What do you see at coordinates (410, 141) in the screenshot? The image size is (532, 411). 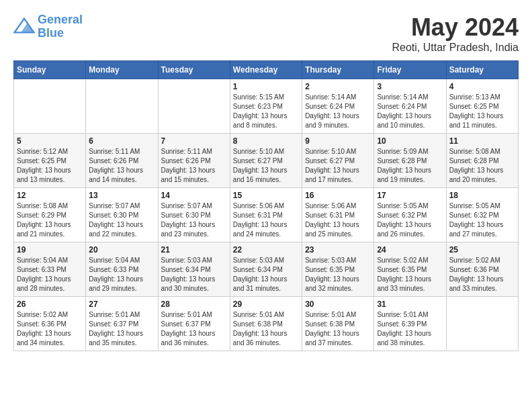 I see `day-number: 10` at bounding box center [410, 141].